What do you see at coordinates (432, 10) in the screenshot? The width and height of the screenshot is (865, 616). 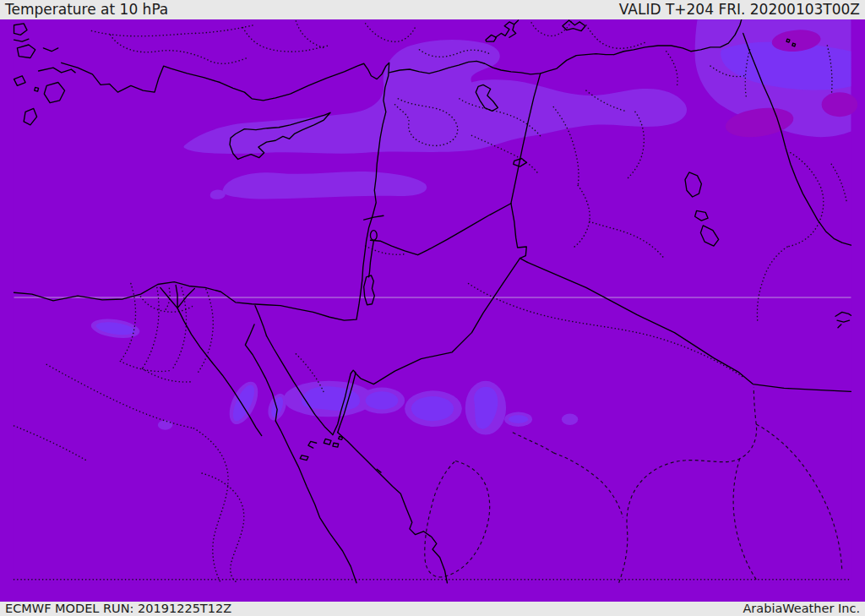 I see `header-bar: Temperature at 10 hPa VALID T+204 FRI. 2…` at bounding box center [432, 10].